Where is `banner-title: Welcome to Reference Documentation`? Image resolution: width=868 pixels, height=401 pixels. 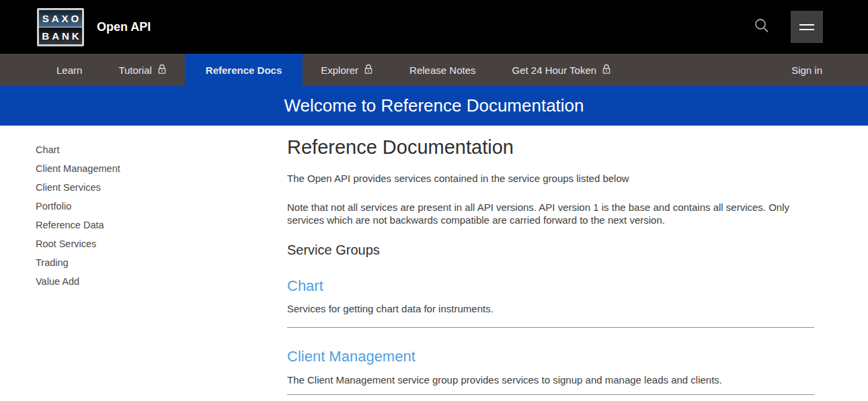
banner-title: Welcome to Reference Documentation is located at coordinates (434, 106).